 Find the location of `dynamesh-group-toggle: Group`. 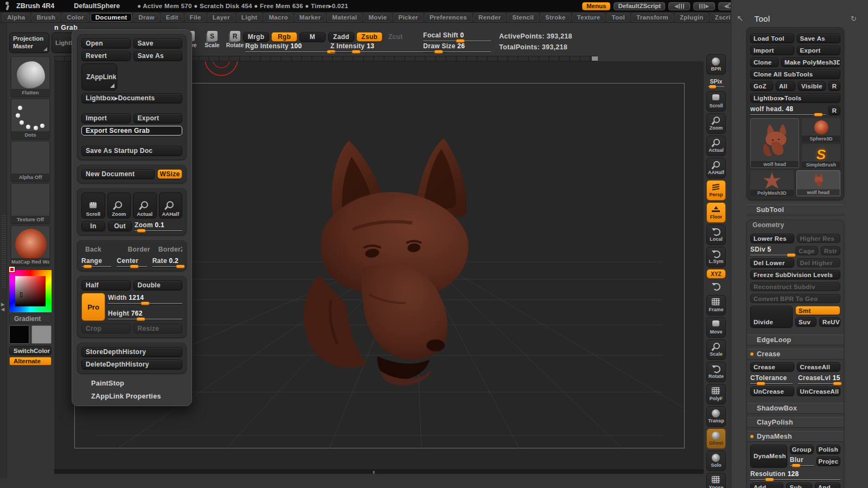

dynamesh-group-toggle: Group is located at coordinates (802, 449).